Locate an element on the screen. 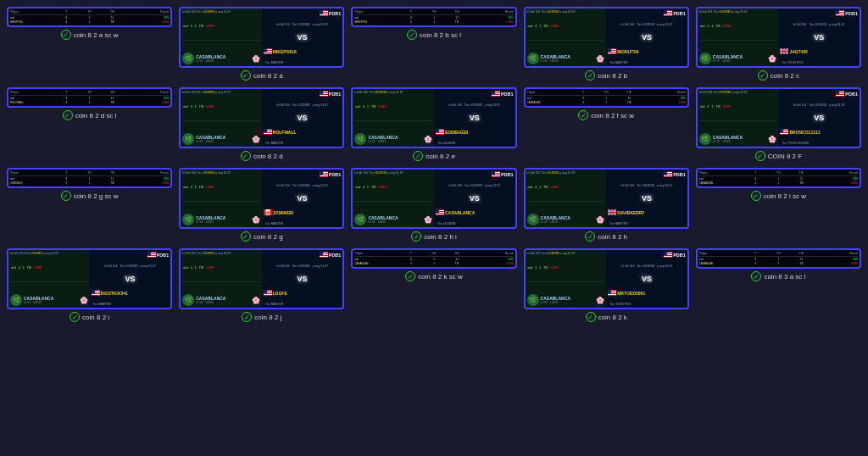 This screenshot has height=456, width=868. card-inner-11: lvl fall 104 Tier LEGEND p avg 61.87 asd… is located at coordinates (261, 198).